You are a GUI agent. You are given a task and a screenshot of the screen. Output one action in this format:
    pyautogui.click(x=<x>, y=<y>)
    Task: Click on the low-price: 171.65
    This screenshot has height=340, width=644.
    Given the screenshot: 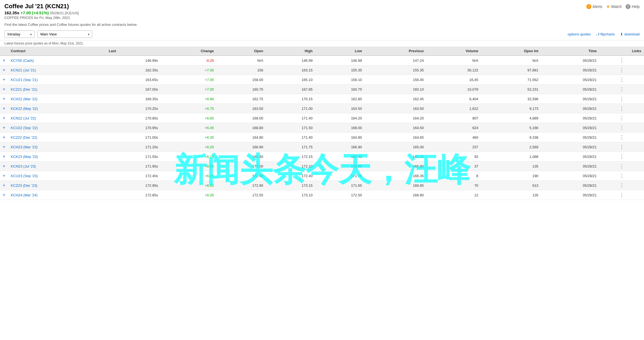 What is the action you would take?
    pyautogui.click(x=340, y=186)
    